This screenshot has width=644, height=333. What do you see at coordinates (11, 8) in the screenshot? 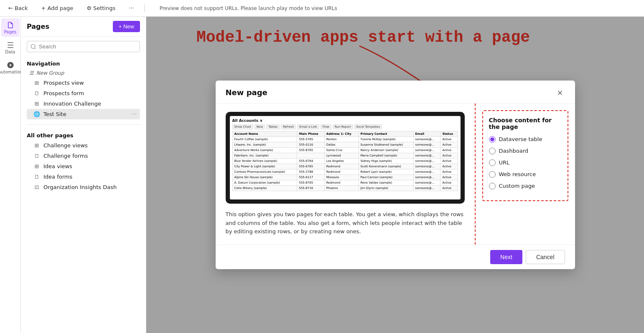
I see `back-arrow-icon: ←` at bounding box center [11, 8].